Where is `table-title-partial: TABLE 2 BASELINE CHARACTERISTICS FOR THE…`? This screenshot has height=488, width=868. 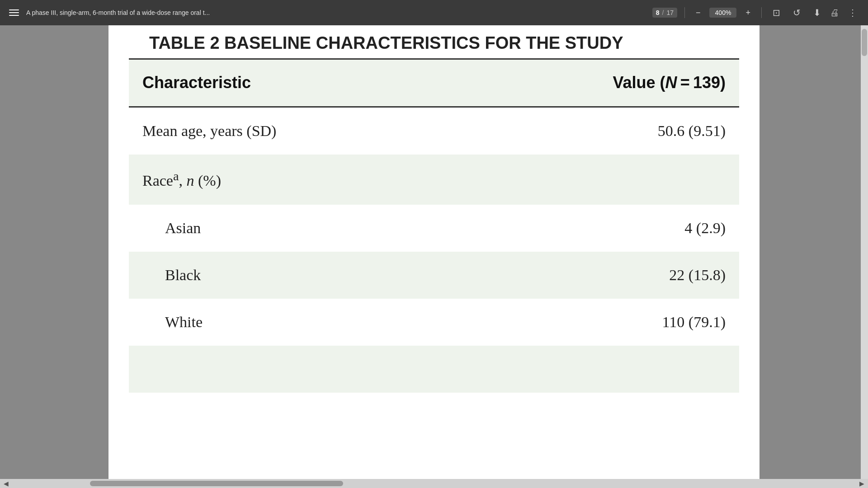
table-title-partial: TABLE 2 BASELINE CHARACTERISTICS FOR THE… is located at coordinates (434, 42).